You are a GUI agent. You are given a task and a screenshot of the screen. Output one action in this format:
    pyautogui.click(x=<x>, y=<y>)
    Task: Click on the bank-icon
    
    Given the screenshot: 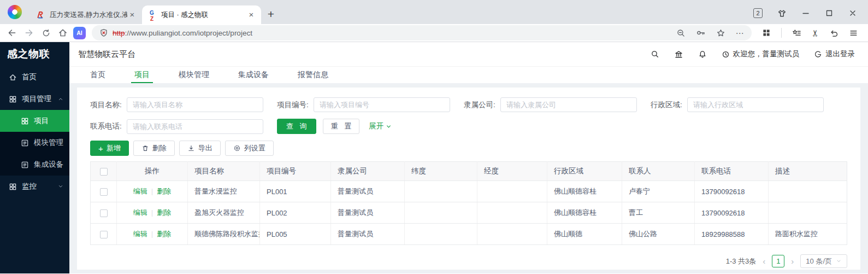 What is the action you would take?
    pyautogui.click(x=678, y=55)
    